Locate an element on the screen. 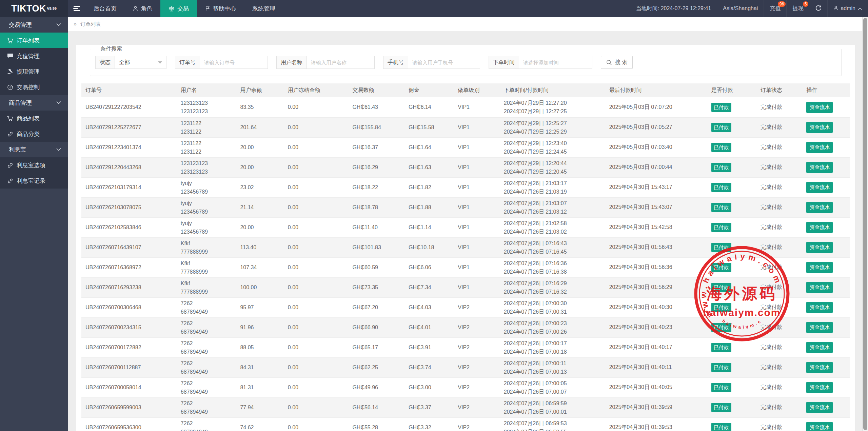  order-time: 2024年07月26日 07:00:23 is located at coordinates (553, 324).